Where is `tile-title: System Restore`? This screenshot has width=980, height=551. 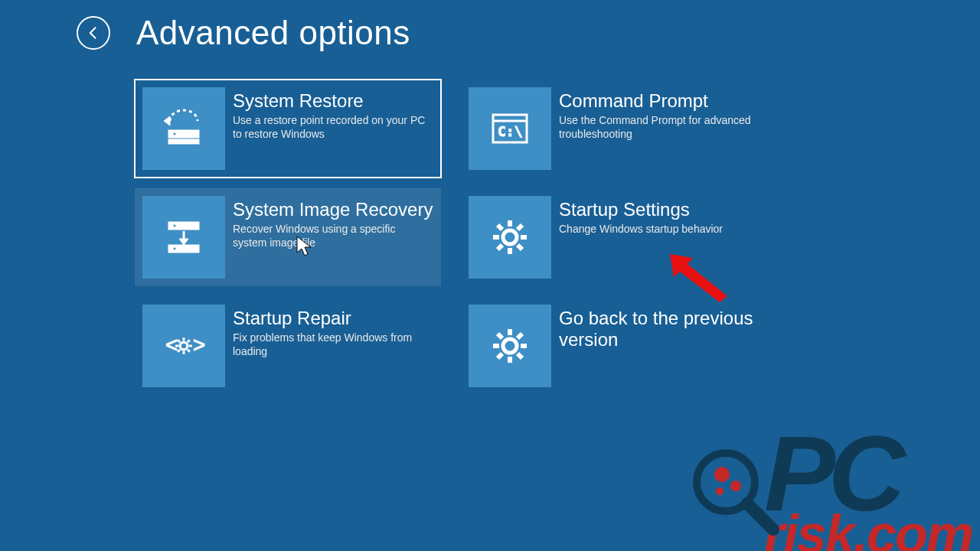
tile-title: System Restore is located at coordinates (332, 101).